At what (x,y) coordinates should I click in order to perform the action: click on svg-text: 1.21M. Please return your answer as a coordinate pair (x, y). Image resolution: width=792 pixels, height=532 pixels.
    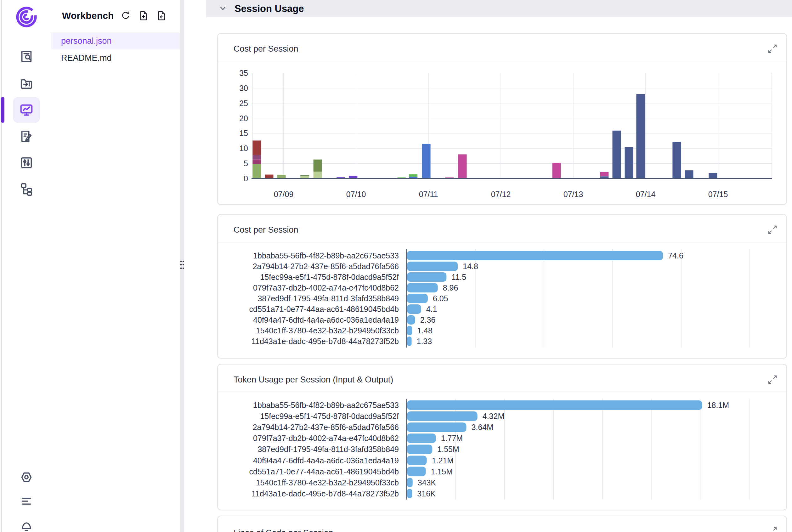
    Looking at the image, I should click on (443, 460).